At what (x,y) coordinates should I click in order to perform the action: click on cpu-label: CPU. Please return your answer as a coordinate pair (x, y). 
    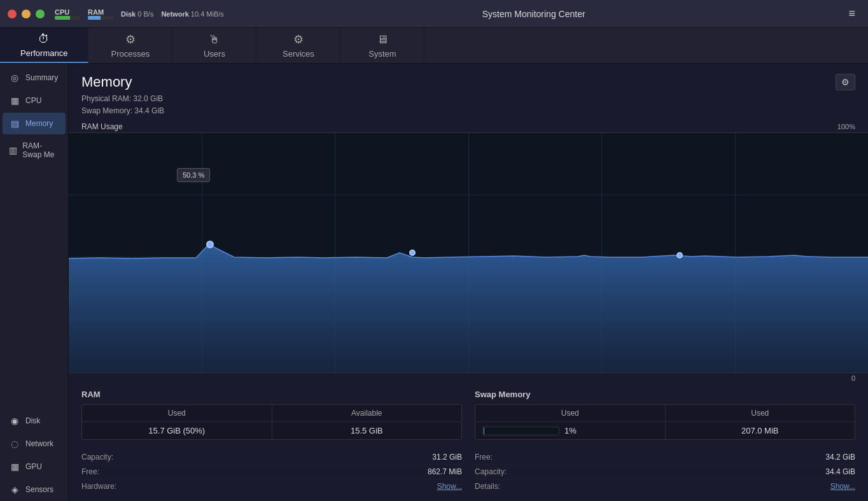
    Looking at the image, I should click on (62, 12).